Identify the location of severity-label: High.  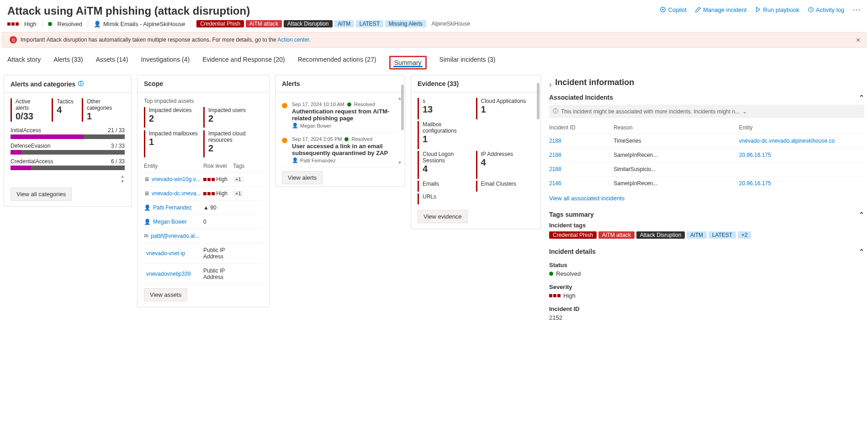
(30, 24).